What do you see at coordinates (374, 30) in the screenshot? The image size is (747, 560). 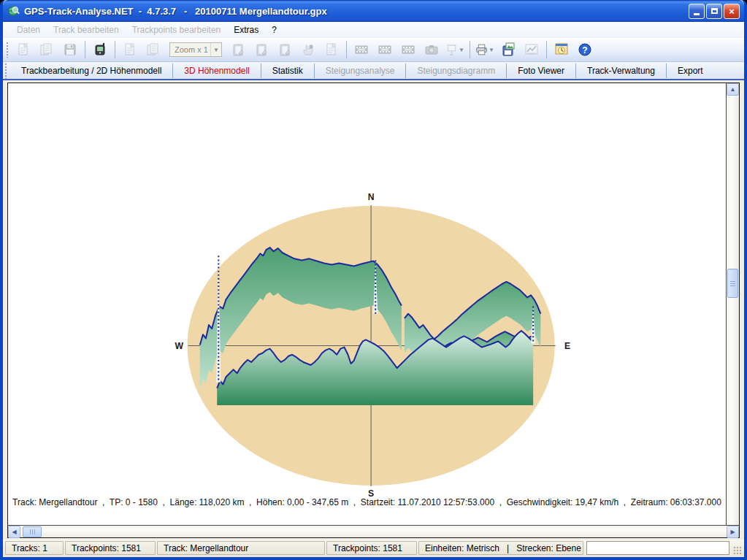 I see `menu-bar: DatenTrack bearbeitenTrackpoints bearbei…` at bounding box center [374, 30].